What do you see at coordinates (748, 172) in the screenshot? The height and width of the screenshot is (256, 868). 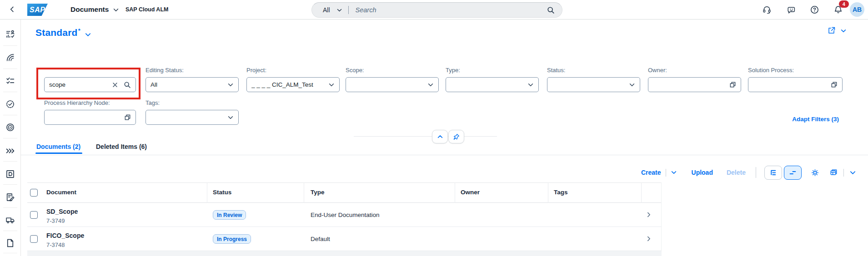 I see `table-toolbar: Create Upload Delete` at bounding box center [748, 172].